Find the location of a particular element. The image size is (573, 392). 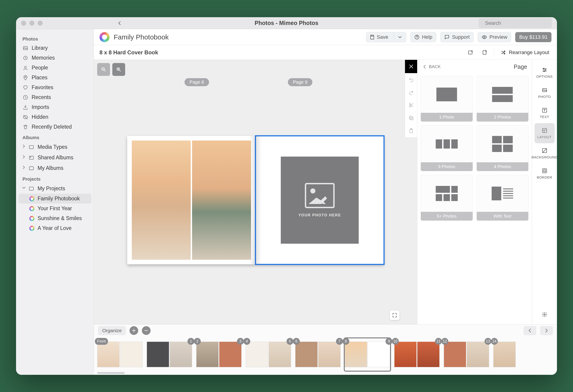

sidebar-item-recents: Recents is located at coordinates (55, 97).